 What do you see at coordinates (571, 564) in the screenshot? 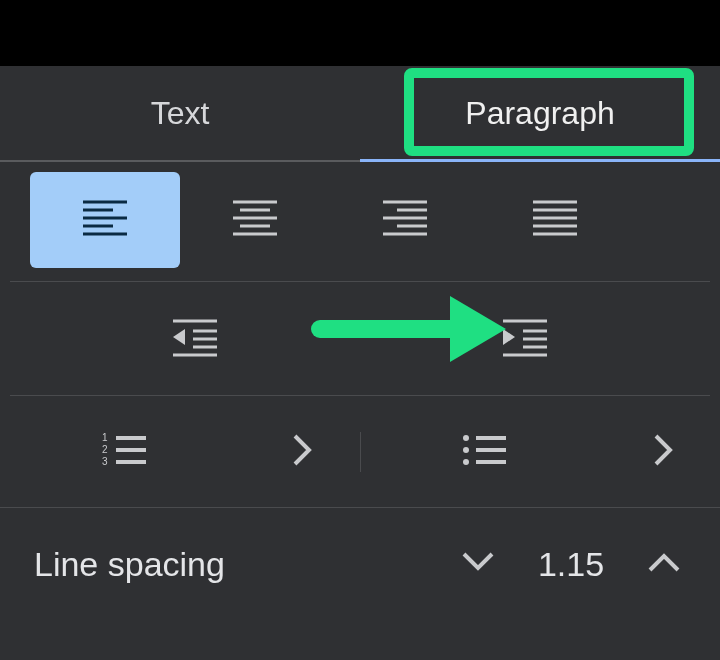
I see `line-spacing-controls: 1.15` at bounding box center [571, 564].